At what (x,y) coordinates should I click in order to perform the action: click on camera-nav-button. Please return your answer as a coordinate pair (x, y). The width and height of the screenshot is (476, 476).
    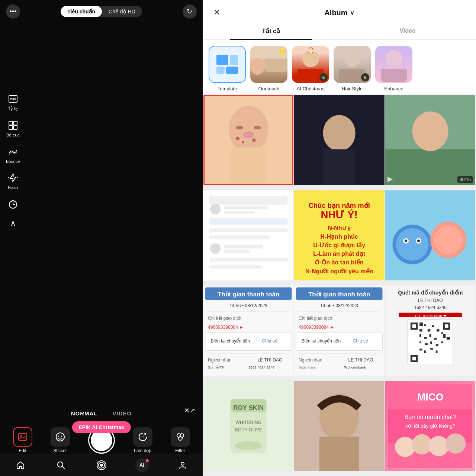
    Looking at the image, I should click on (102, 465).